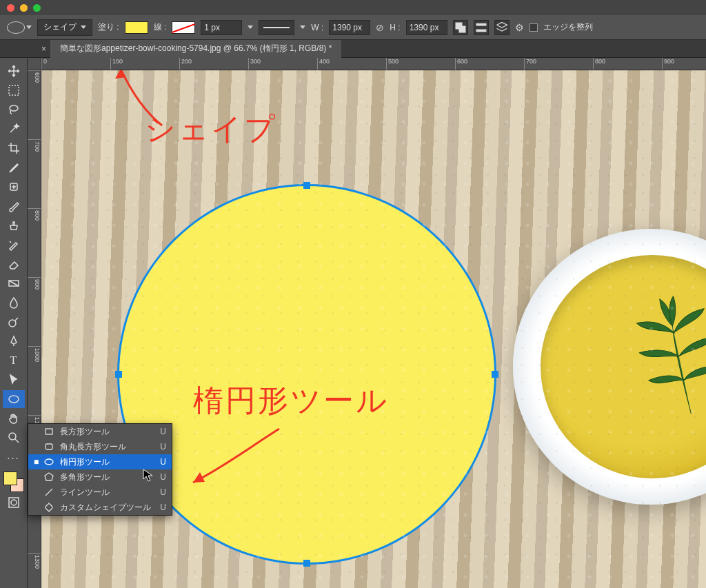 The height and width of the screenshot is (588, 706). What do you see at coordinates (14, 283) in the screenshot?
I see `gradient-tool` at bounding box center [14, 283].